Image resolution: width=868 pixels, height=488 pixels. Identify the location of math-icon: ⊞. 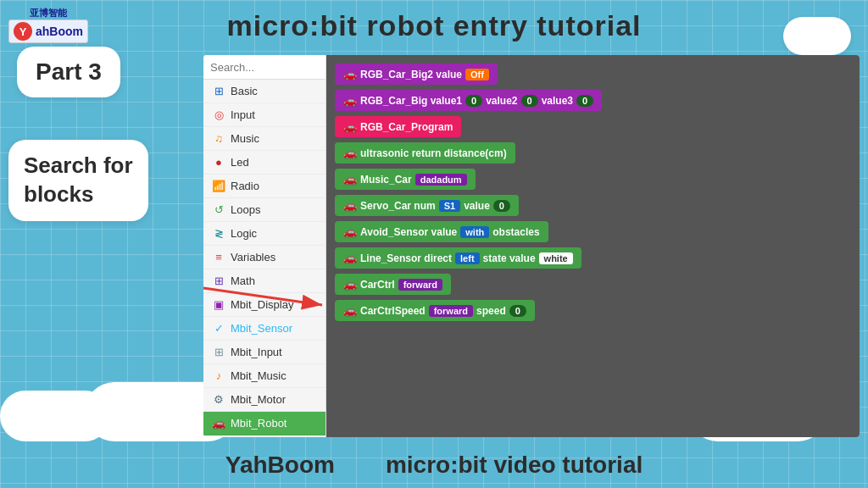
(219, 281).